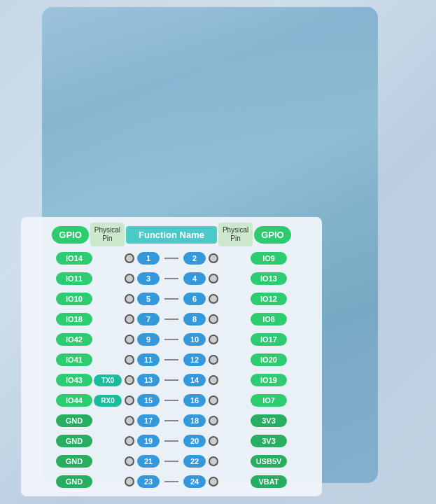  What do you see at coordinates (74, 360) in the screenshot?
I see `gpio-label-left: IO41` at bounding box center [74, 360].